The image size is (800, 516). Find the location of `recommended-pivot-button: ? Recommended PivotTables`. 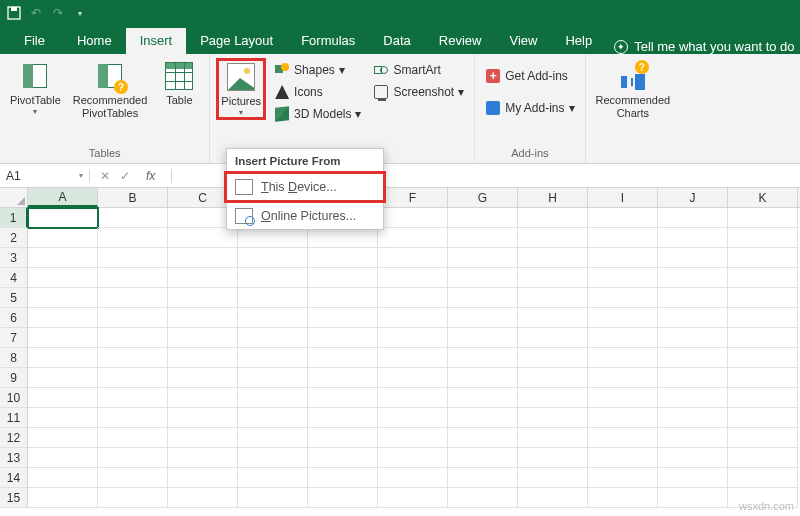

recommended-pivot-button: ? Recommended PivotTables is located at coordinates (110, 90).